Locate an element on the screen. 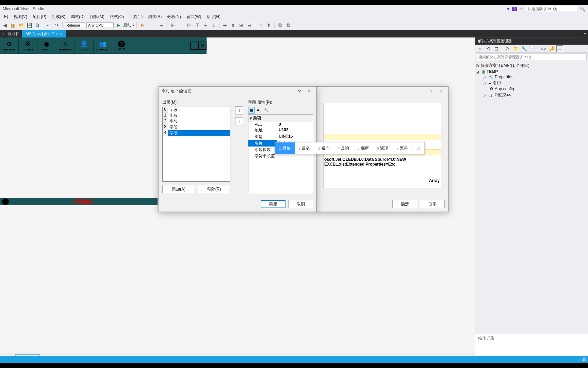 The image size is (588, 368). align-middle-icon: ╫ is located at coordinates (206, 25).